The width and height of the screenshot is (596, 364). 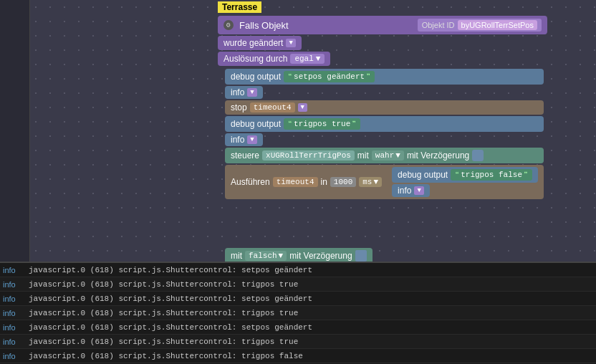 What do you see at coordinates (307, 59) in the screenshot?
I see `egal-dropdown: egal ▼` at bounding box center [307, 59].